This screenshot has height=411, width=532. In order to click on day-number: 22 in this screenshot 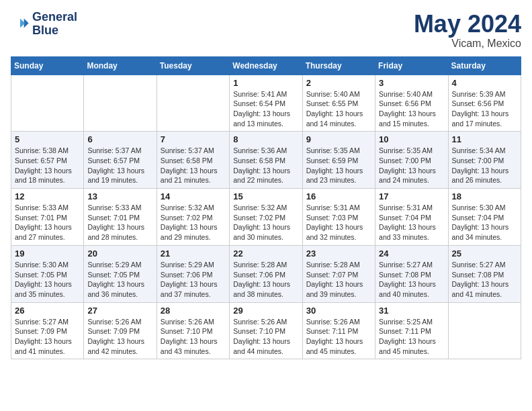, I will do `click(266, 254)`.